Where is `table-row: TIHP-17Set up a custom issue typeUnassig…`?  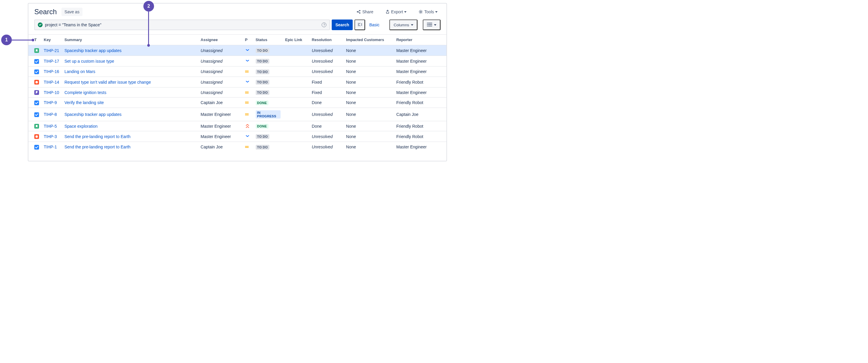 table-row: TIHP-17Set up a custom issue typeUnassig… is located at coordinates (237, 61).